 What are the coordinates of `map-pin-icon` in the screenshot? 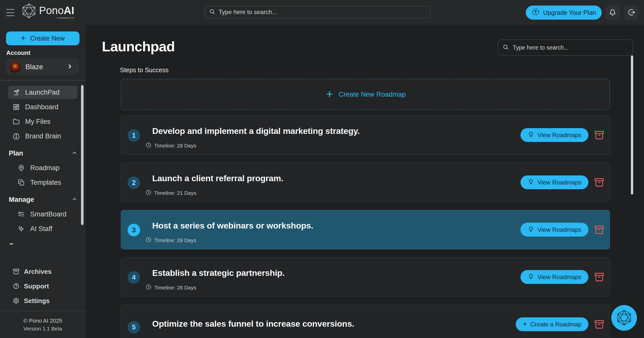 It's located at (21, 168).